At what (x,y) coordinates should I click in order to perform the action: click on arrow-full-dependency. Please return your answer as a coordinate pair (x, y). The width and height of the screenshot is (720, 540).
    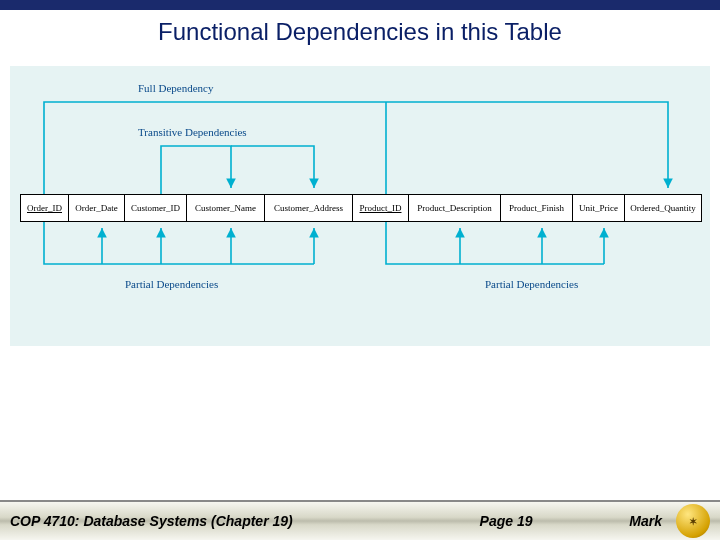
    Looking at the image, I should click on (356, 148).